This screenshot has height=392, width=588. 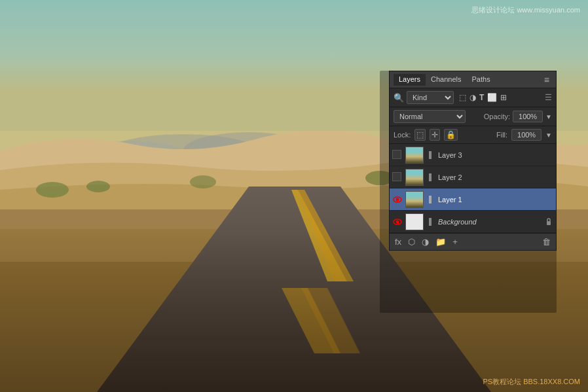 What do you see at coordinates (414, 222) in the screenshot?
I see `layer-thumb-background` at bounding box center [414, 222].